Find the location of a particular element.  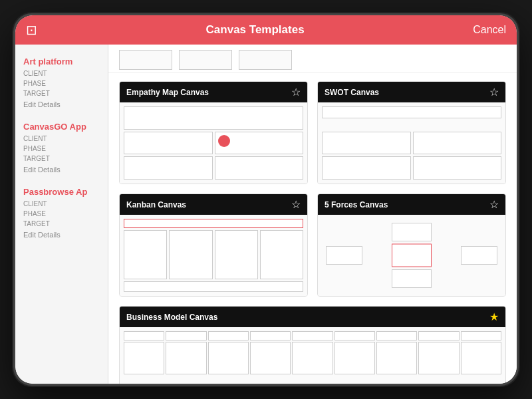

em-cell-bl is located at coordinates (168, 168).